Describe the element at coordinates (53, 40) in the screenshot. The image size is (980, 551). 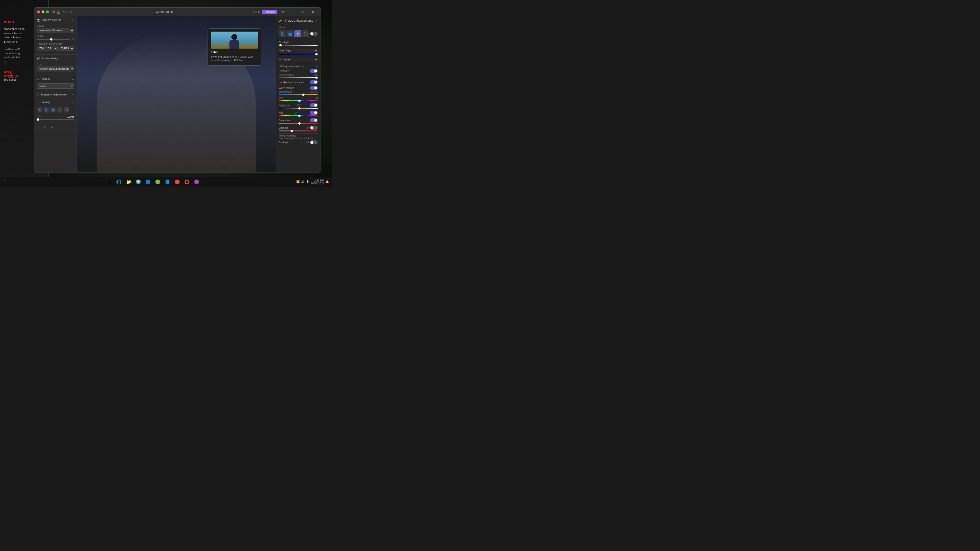
I see `focus-slider` at that location.